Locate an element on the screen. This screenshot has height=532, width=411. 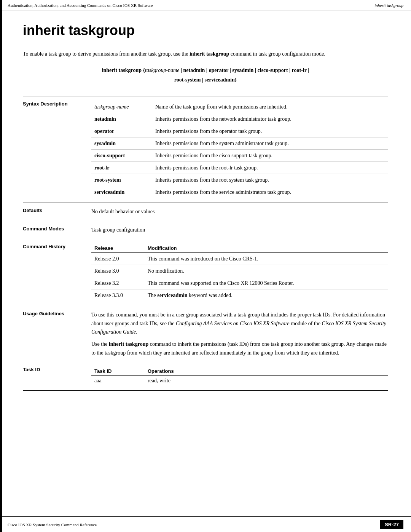
syntax-desc: Inherits permissions from the network ad… is located at coordinates (270, 119).